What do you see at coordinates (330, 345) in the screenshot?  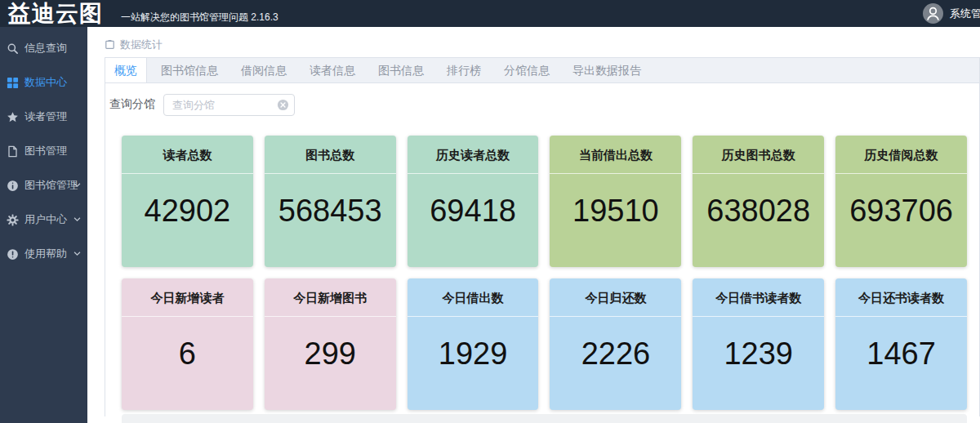 I see `stat-card-value: 299` at bounding box center [330, 345].